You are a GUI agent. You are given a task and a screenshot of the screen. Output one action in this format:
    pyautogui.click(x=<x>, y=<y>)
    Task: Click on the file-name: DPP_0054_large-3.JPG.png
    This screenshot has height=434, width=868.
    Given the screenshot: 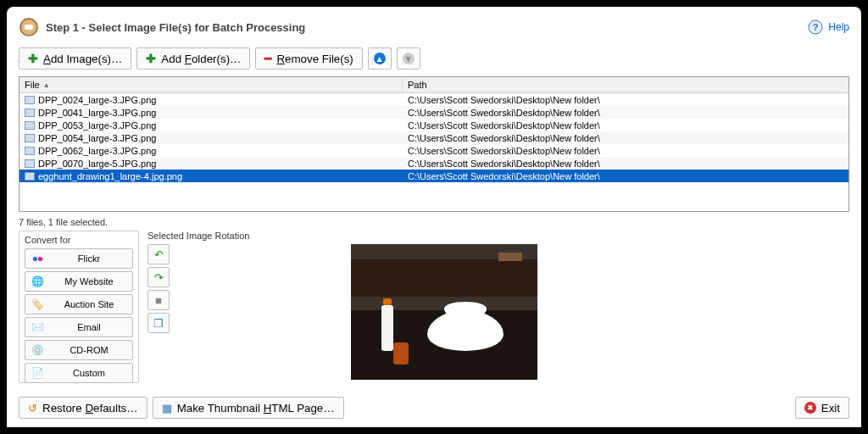 What is the action you would take?
    pyautogui.click(x=97, y=138)
    